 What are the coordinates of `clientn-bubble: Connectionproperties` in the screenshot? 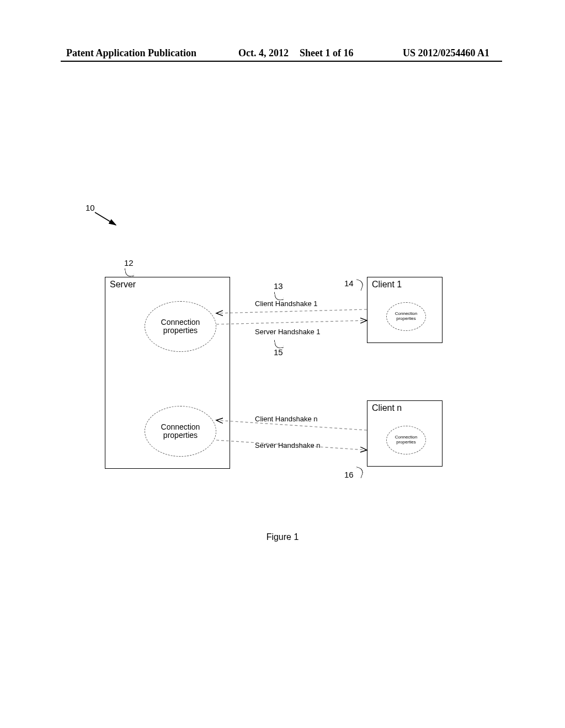 It's located at (406, 440).